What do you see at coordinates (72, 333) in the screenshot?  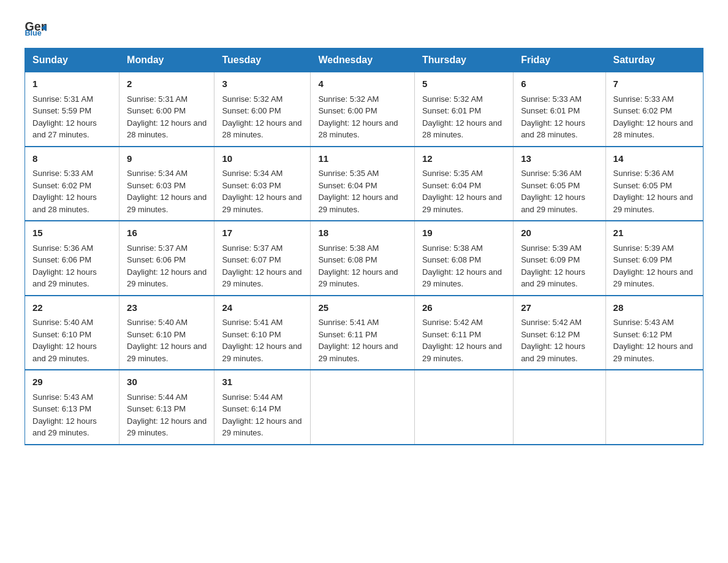 I see `day-cell: 22 Sunrise: 5:40 AMSunset: 6:10 PMDaylig…` at bounding box center [72, 333].